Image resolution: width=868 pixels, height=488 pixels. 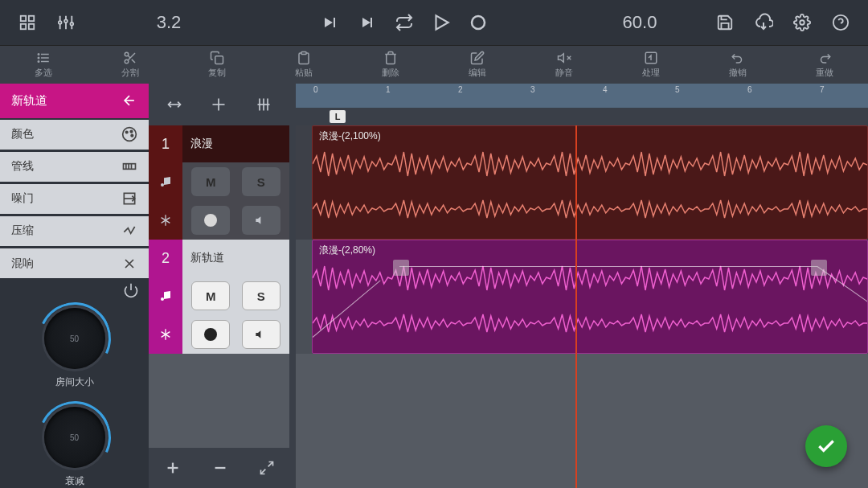 What do you see at coordinates (219, 400) in the screenshot?
I see `track-empty-area` at bounding box center [219, 400].